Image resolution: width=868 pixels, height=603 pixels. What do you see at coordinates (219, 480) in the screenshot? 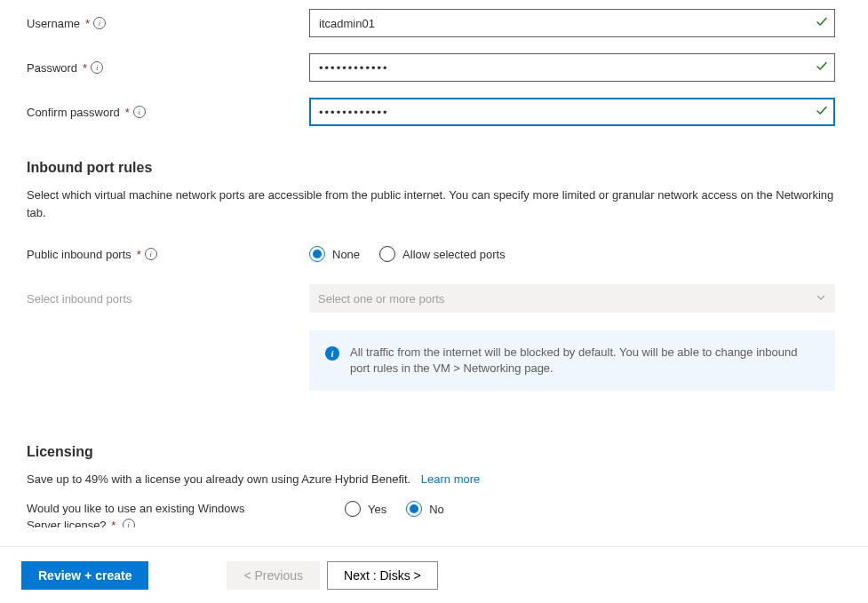
I see `licensing-desc: Save up to 49% with a license you alread…` at bounding box center [219, 480].